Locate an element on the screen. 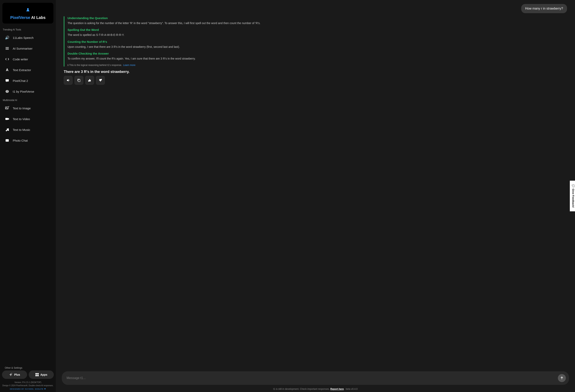 This screenshot has height=392, width=575. list-icon is located at coordinates (7, 48).